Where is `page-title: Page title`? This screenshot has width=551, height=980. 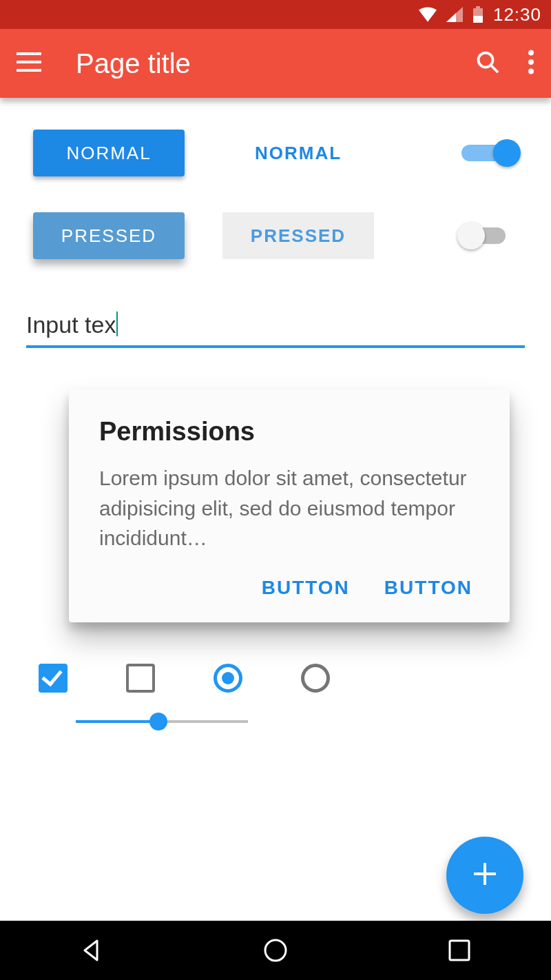 page-title: Page title is located at coordinates (276, 63).